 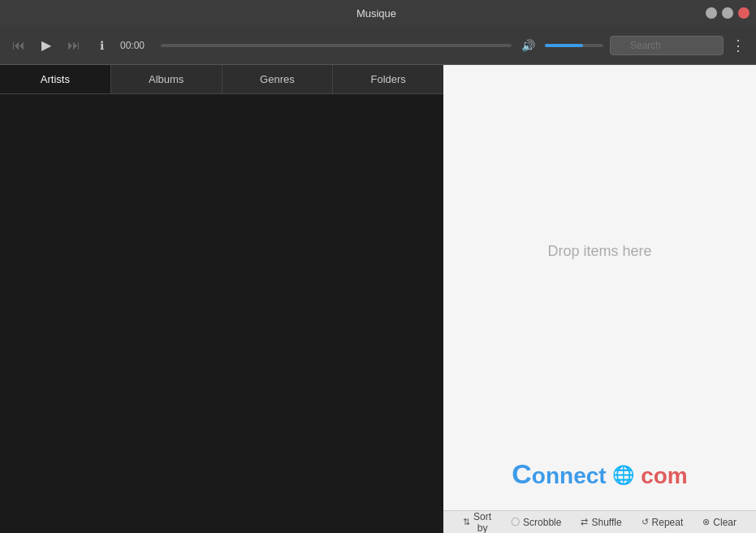 I want to click on next-button: ⏭, so click(x=74, y=46).